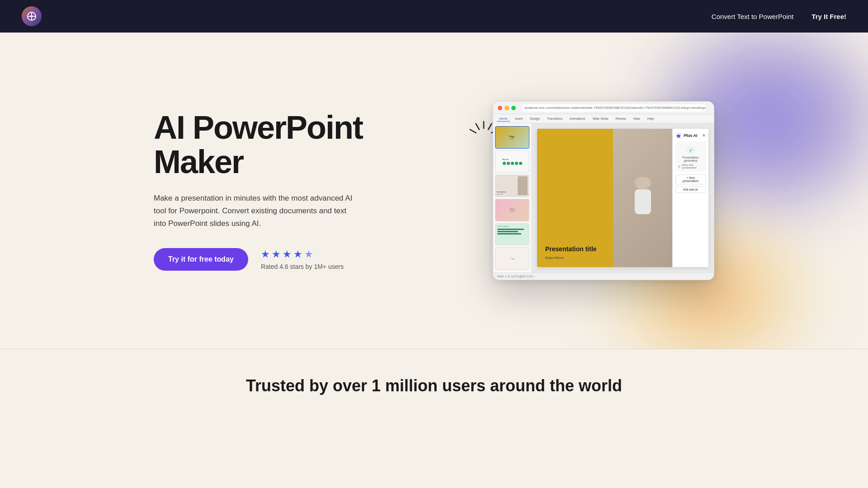 The height and width of the screenshot is (488, 868). What do you see at coordinates (309, 254) in the screenshot?
I see `star-half: ★` at bounding box center [309, 254].